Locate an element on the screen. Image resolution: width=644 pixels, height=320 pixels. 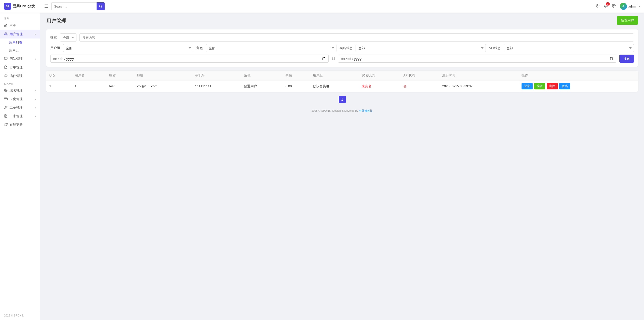
col-nickname: 昵称 is located at coordinates (120, 75).